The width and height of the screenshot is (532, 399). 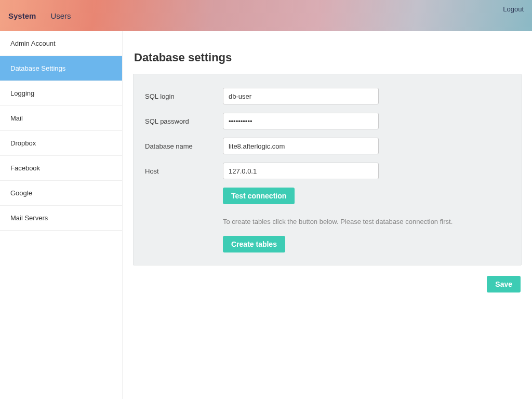 I want to click on label-database-name: Database name, so click(x=184, y=147).